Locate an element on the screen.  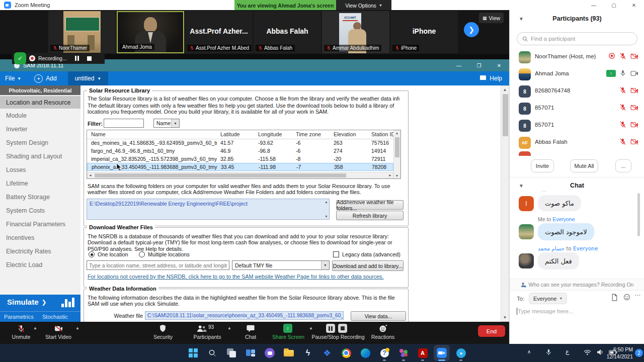
one-location-radio: One location is located at coordinates (109, 254).